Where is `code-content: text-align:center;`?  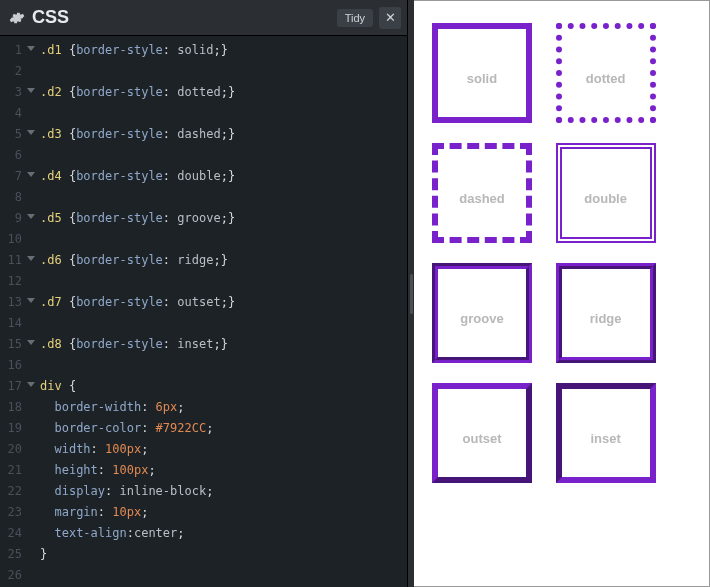 code-content: text-align:center; is located at coordinates (106, 534).